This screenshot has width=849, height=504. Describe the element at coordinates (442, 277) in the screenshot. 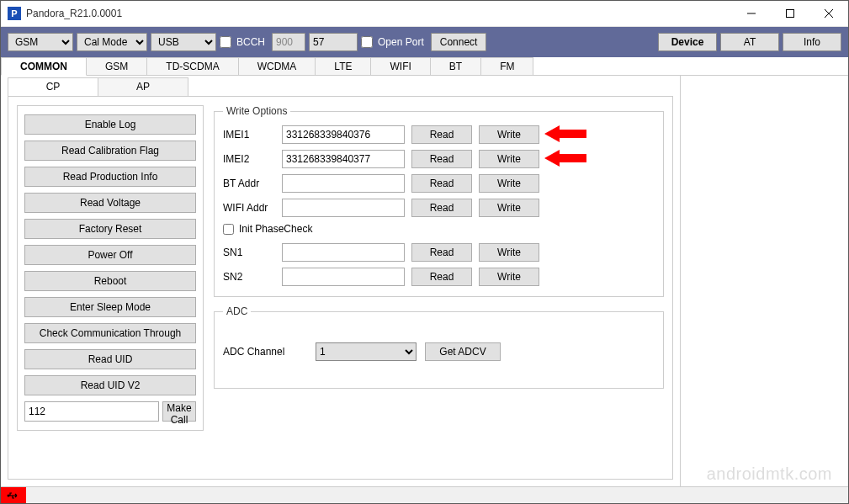

I see `sn2-read-button: Read` at that location.